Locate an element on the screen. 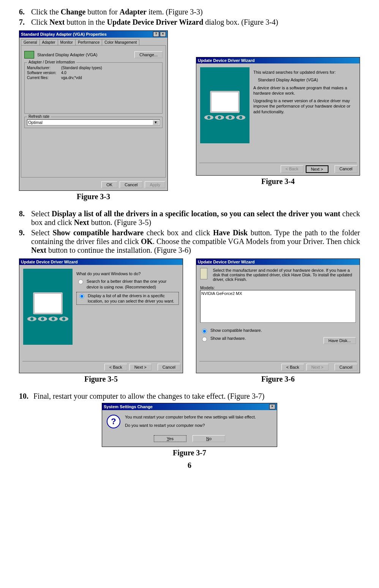 This screenshot has width=379, height=588. figure-3-4: Update Device Driver Wizard This wizard … is located at coordinates (278, 116).